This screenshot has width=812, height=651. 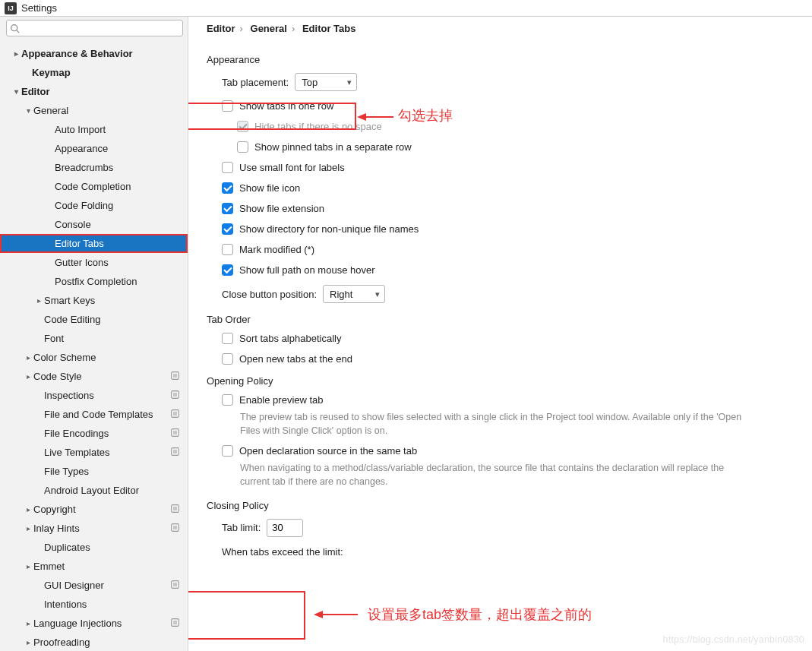 What do you see at coordinates (49, 567) in the screenshot?
I see `sidebar-item-label: Emmet` at bounding box center [49, 567].